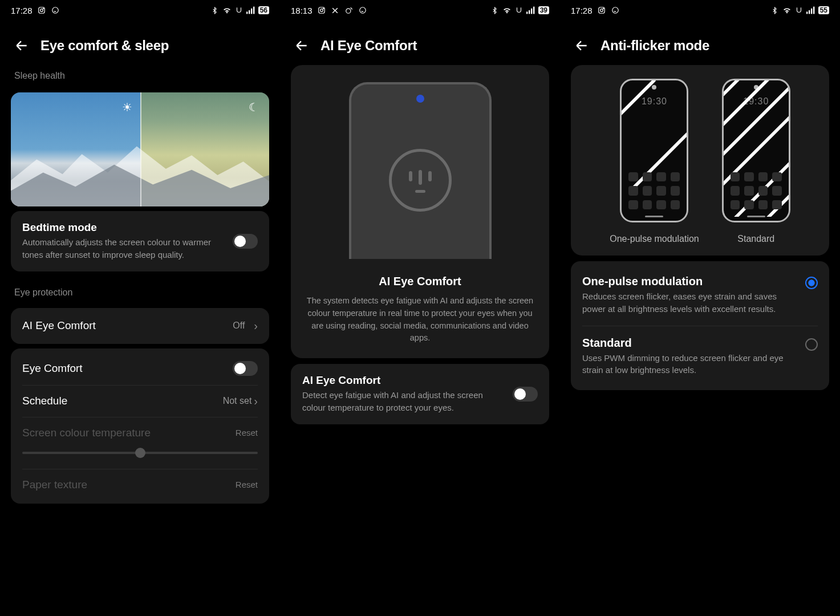  What do you see at coordinates (140, 443) in the screenshot?
I see `screen-colour-temp-row: Screen colour temperature Reset` at bounding box center [140, 443].